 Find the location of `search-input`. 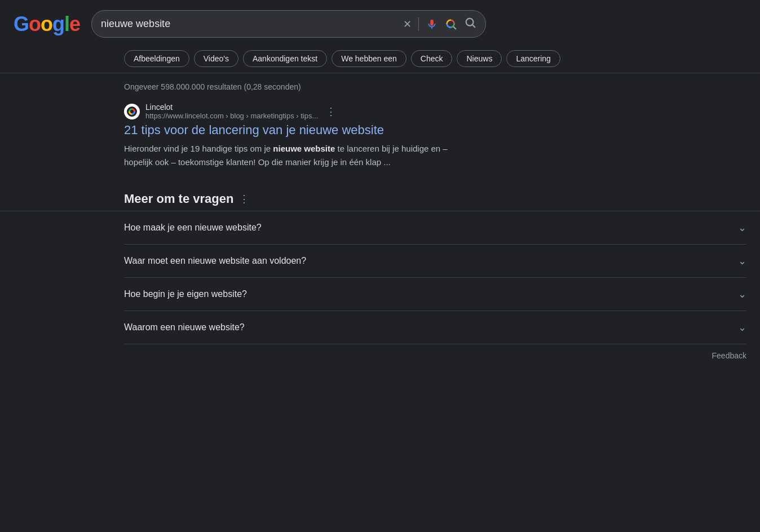

search-input is located at coordinates (249, 24).